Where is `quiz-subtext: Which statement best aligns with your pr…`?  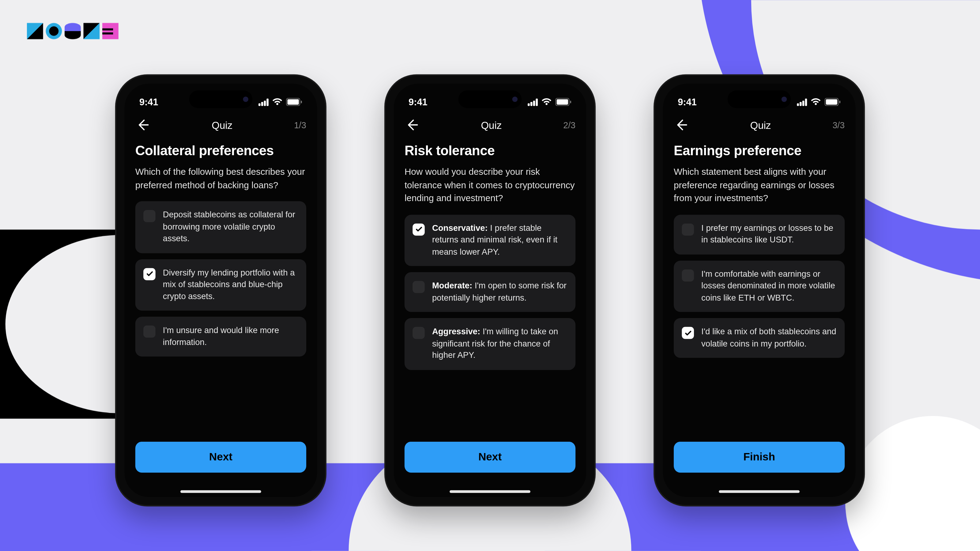 quiz-subtext: Which statement best aligns with your pr… is located at coordinates (759, 185).